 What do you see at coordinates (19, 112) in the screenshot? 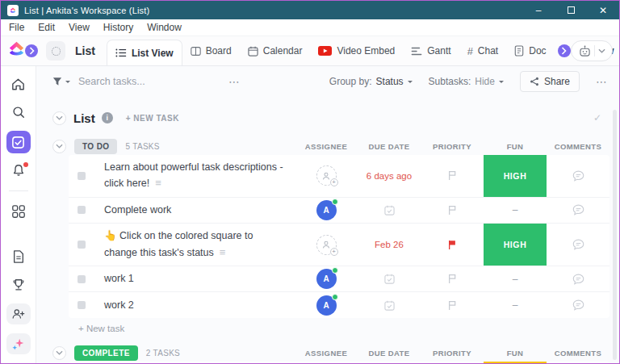
I see `sidebar-search-button` at bounding box center [19, 112].